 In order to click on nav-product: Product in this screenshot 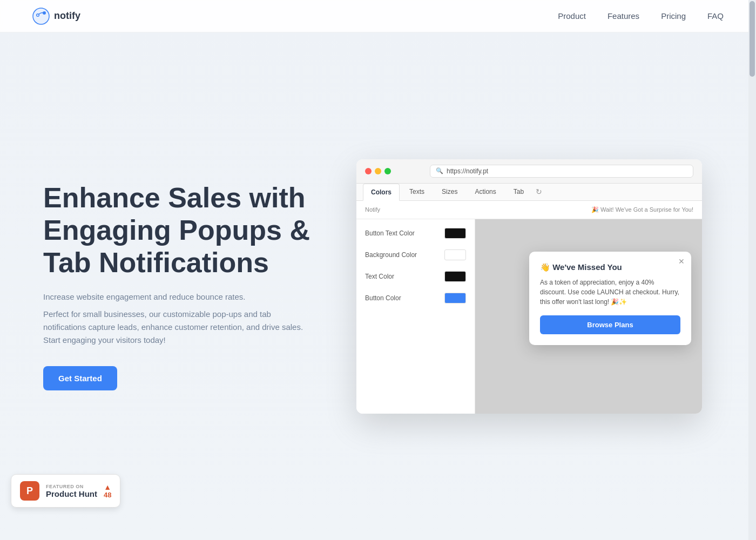, I will do `click(572, 16)`.